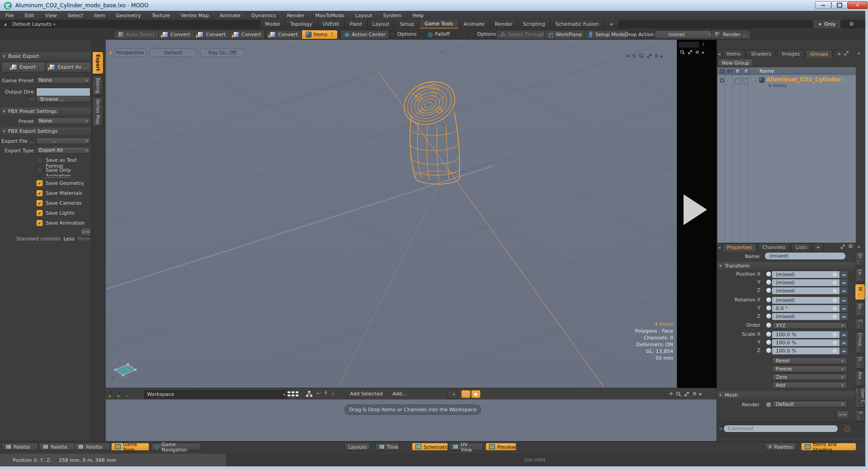 The image size is (868, 470). What do you see at coordinates (787, 266) in the screenshot?
I see `transform-section: ▼Transform` at bounding box center [787, 266].